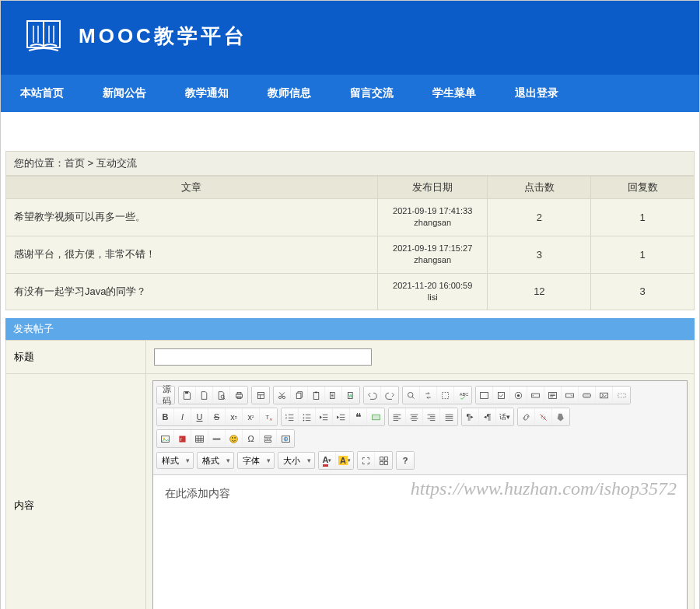  Describe the element at coordinates (488, 417) in the screenshot. I see `rtl-icon: ◂¶` at that location.